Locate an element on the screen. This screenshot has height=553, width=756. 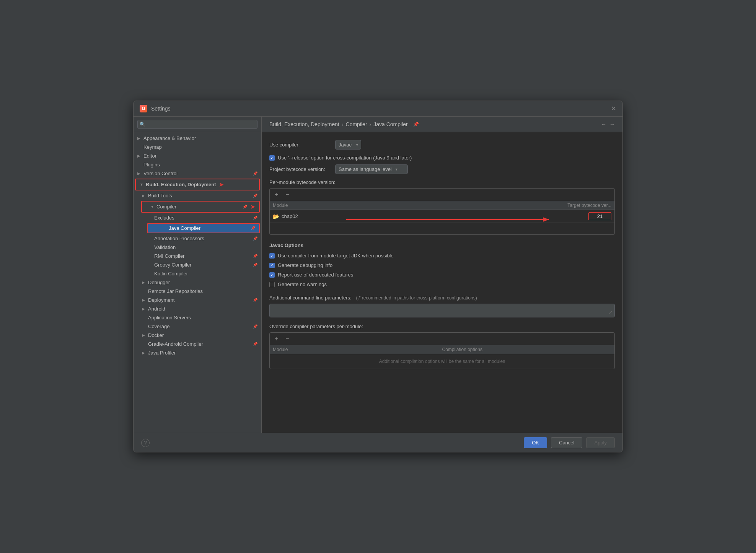
sidebar-item-coverage: Coverage 📌 is located at coordinates (197, 327).